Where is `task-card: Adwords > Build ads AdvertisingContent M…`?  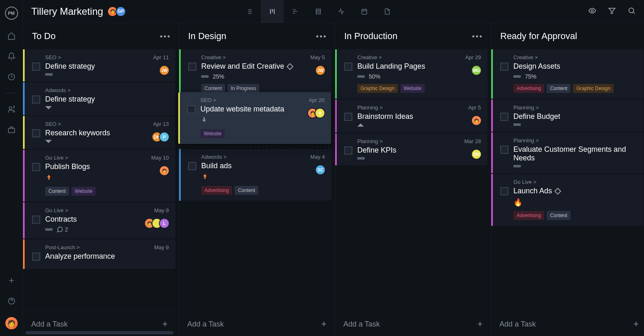
task-card: Adwords > Build ads AdvertisingContent M… is located at coordinates (255, 175).